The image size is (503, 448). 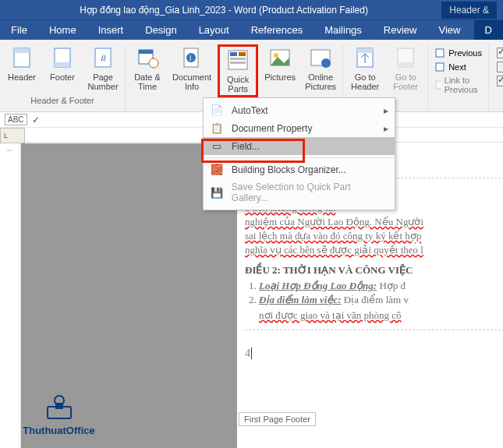 I want to click on diff-first-check: Dif, so click(x=500, y=53).